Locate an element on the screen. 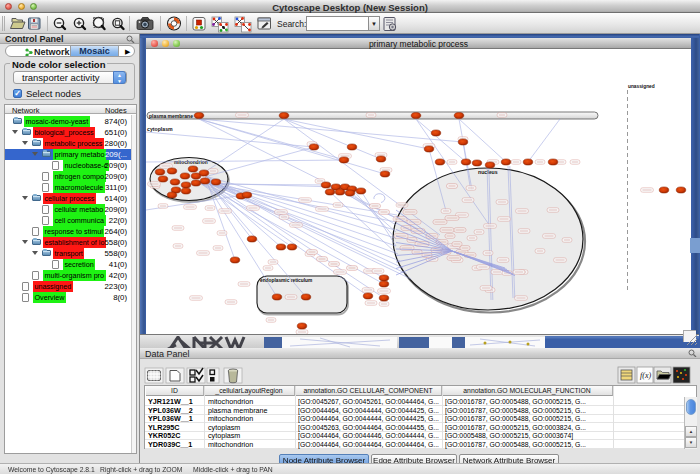 Image resolution: width=700 pixels, height=474 pixels. svg-text: unassigned is located at coordinates (642, 86).